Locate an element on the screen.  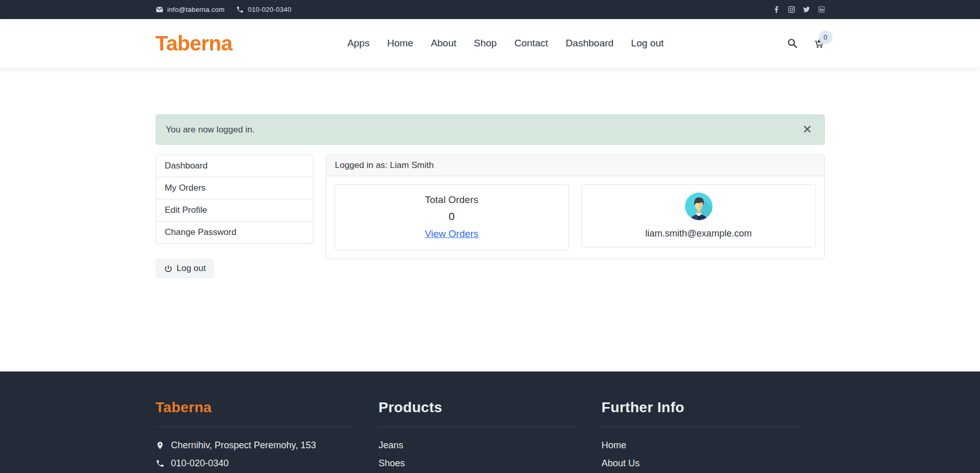
footer-address-row: Chernihiv, Prospect Peremohy, 153 is located at coordinates (267, 445).